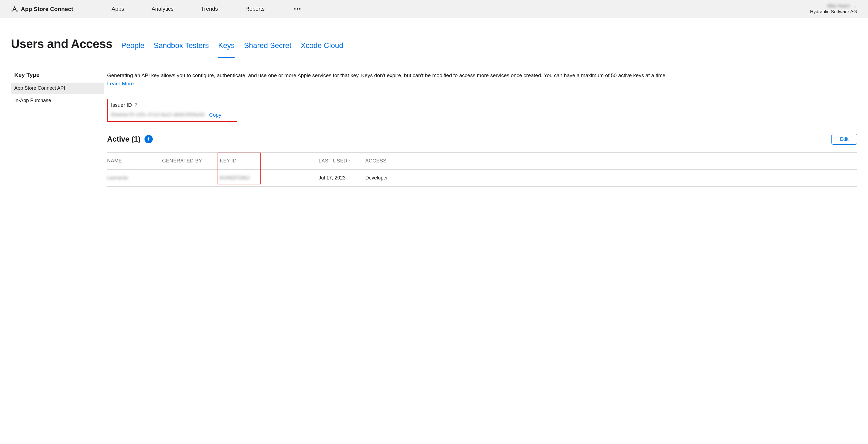  I want to click on tabs: People Sandbox Testers Keys Shared Secre…, so click(232, 49).